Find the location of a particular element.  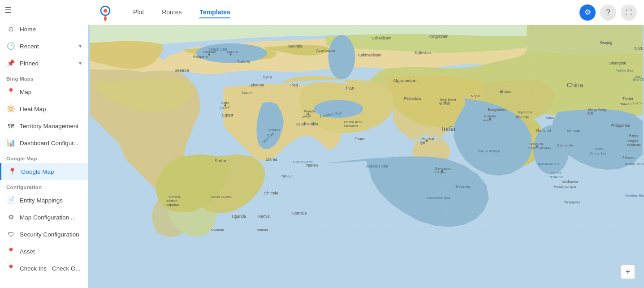

svg-text: Negros is located at coordinates (634, 141).